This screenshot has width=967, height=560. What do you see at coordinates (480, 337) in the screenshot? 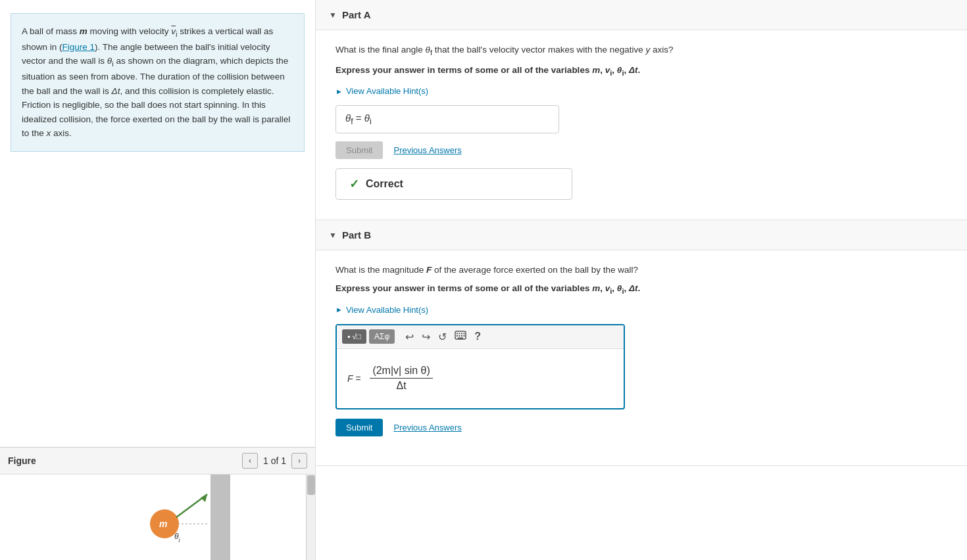
I see `math-toolbar: ▪ √□ ΑΣφ ↩ ↪ ↺` at bounding box center [480, 337].